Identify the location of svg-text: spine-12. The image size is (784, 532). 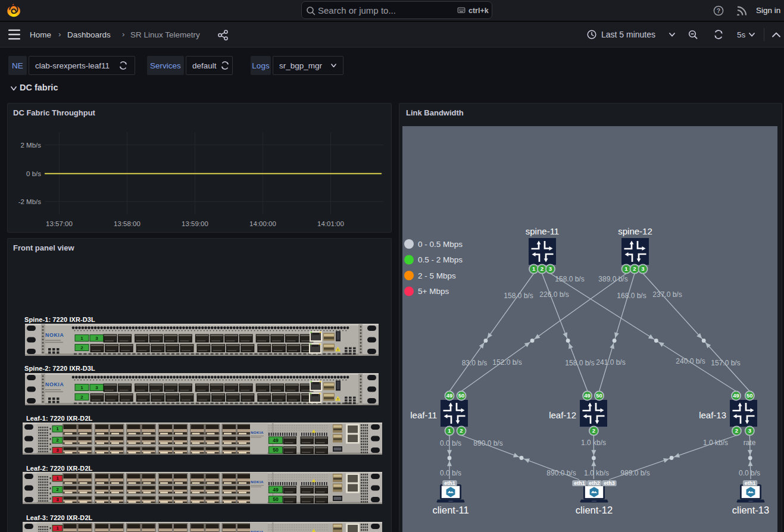
(635, 231).